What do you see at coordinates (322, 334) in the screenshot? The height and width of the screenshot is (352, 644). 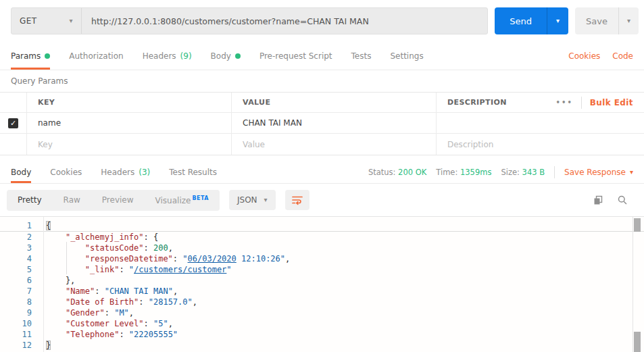 I see `code-line-11: 11 "Telephone": "22205555"` at bounding box center [322, 334].